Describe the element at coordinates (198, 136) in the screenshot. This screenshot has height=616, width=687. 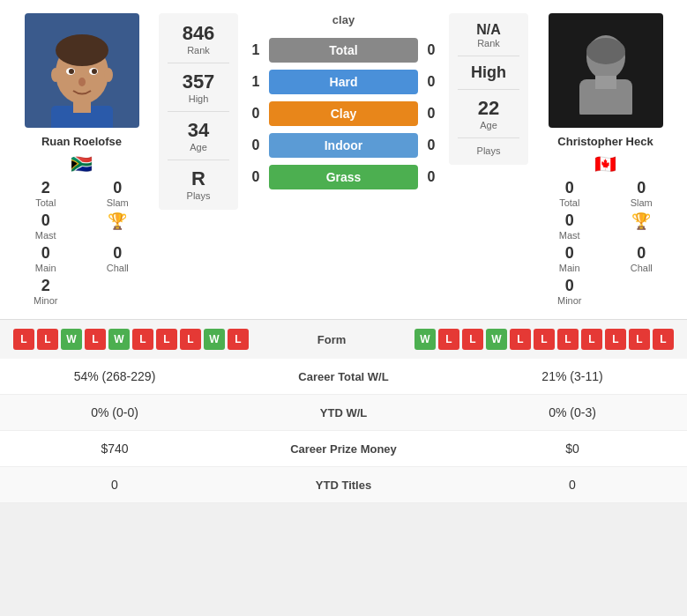
I see `age-stat: 34 Age` at that location.